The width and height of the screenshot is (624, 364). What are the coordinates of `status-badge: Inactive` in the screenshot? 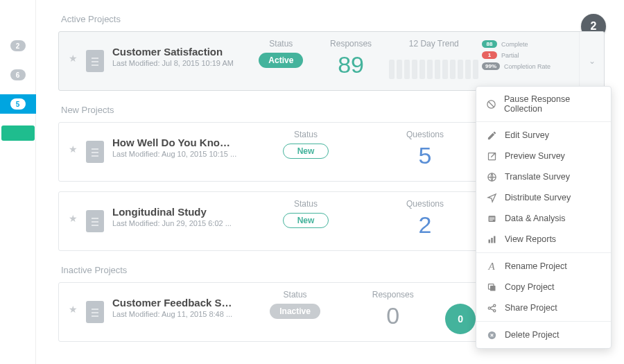 It's located at (295, 311).